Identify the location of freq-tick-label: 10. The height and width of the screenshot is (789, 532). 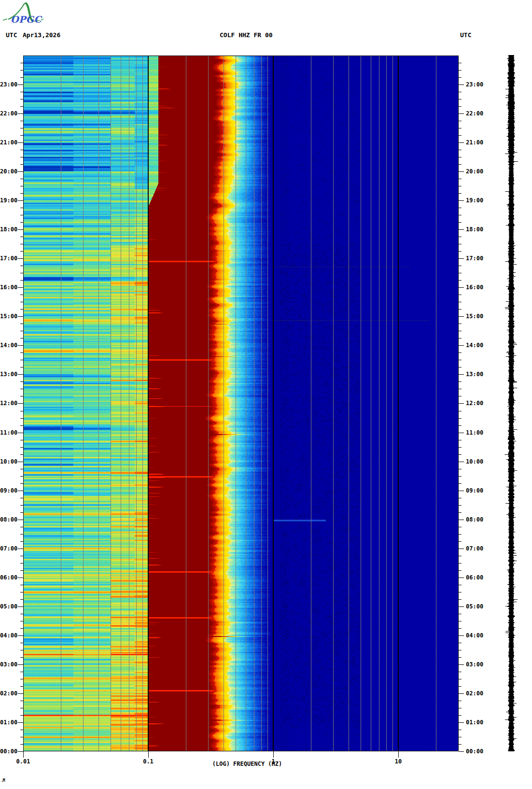
(398, 761).